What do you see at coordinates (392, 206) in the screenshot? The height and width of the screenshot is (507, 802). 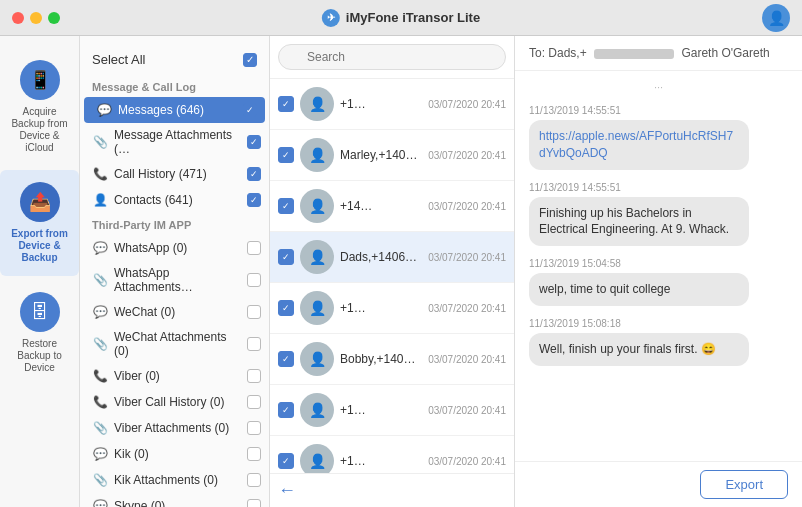 I see `conversation-item: ✓ 👤 +14 03/07/2020 20:41` at bounding box center [392, 206].